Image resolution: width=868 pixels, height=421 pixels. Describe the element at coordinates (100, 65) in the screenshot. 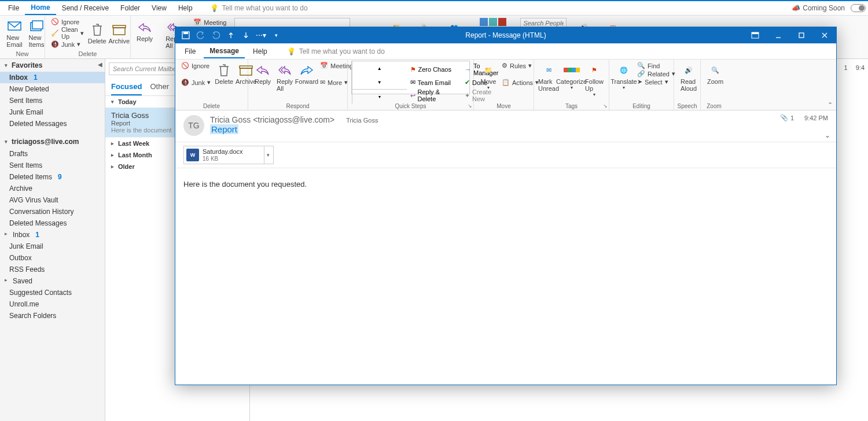

I see `collapse-pane-button: ◀` at that location.